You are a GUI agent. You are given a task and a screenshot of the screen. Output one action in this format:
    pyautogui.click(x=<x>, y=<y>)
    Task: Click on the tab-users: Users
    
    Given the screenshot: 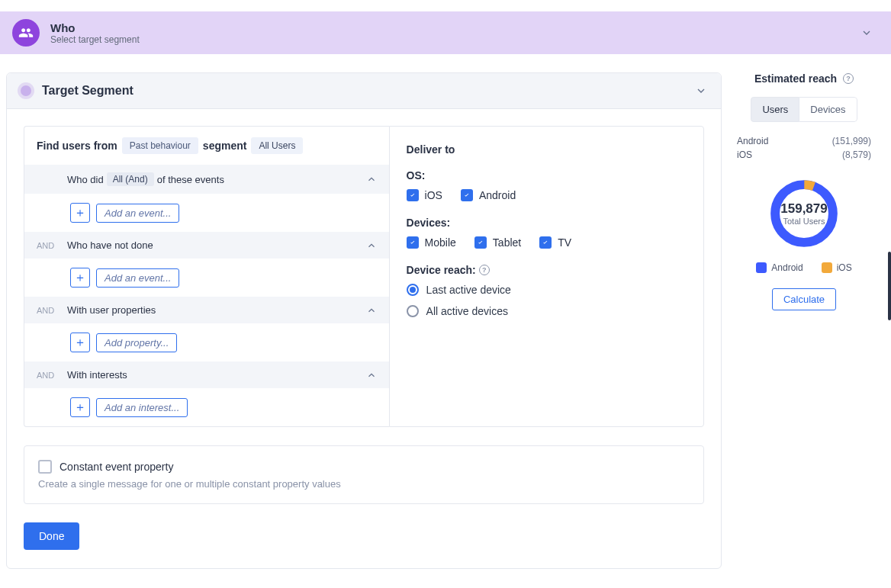 What is the action you would take?
    pyautogui.click(x=775, y=110)
    